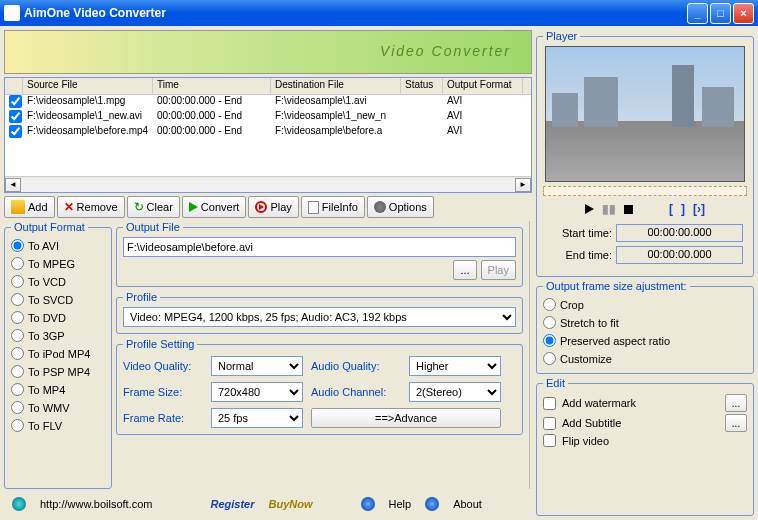 This screenshot has height=520, width=758. I want to click on close-button: ×, so click(744, 14).